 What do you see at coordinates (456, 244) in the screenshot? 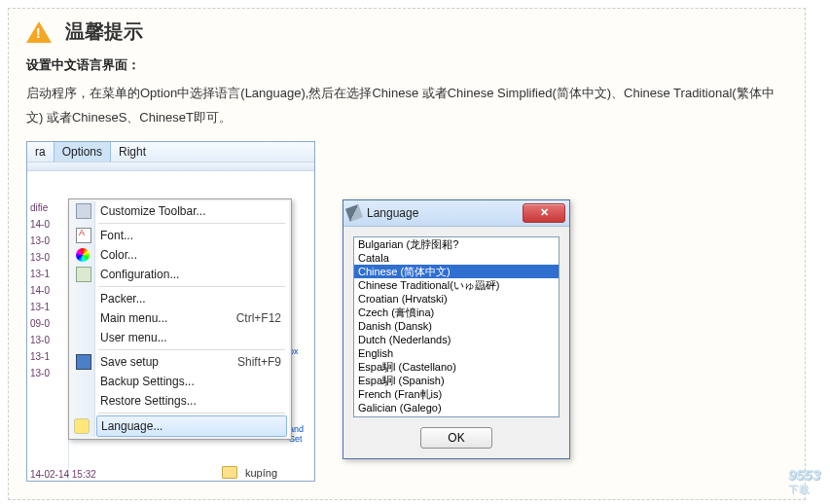
I see `language-option: Bulgarian (龙脖囹耜?` at bounding box center [456, 244].